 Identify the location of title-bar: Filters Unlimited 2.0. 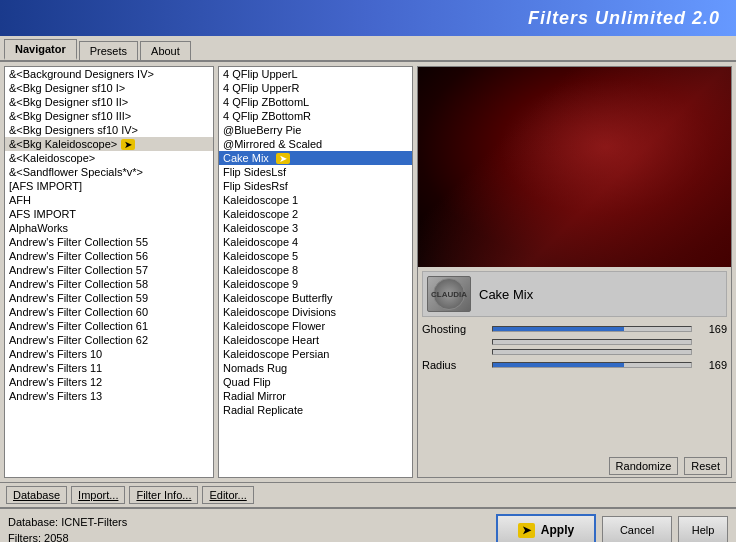
(368, 18).